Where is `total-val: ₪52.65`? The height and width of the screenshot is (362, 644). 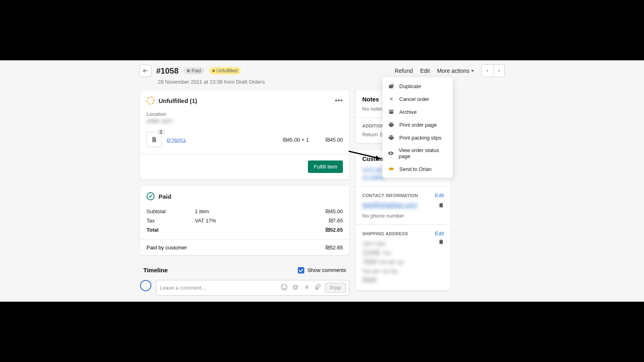
total-val: ₪52.65 is located at coordinates (327, 230).